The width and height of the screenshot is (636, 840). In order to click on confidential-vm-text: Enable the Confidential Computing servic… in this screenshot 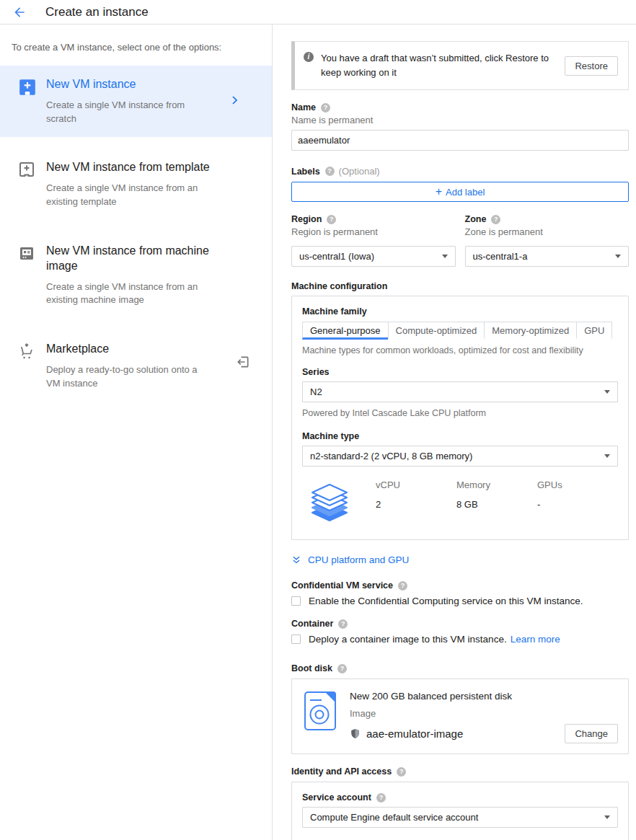, I will do `click(446, 601)`.